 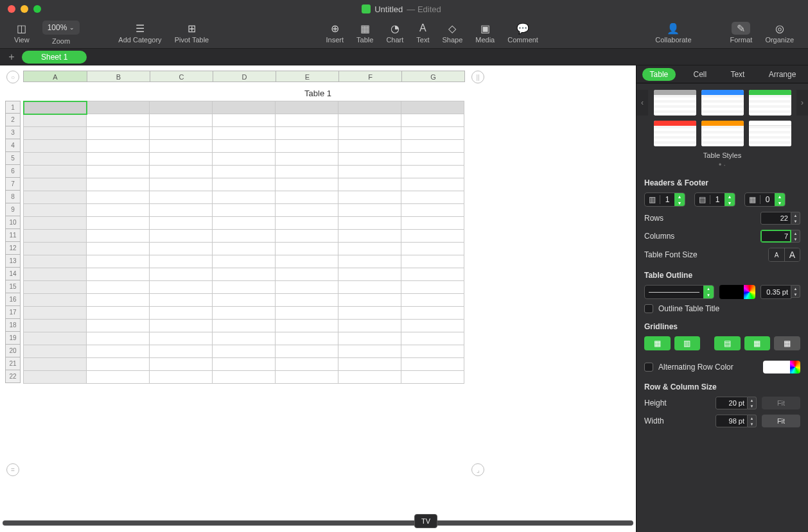 I want to click on cell-E22, so click(x=307, y=377).